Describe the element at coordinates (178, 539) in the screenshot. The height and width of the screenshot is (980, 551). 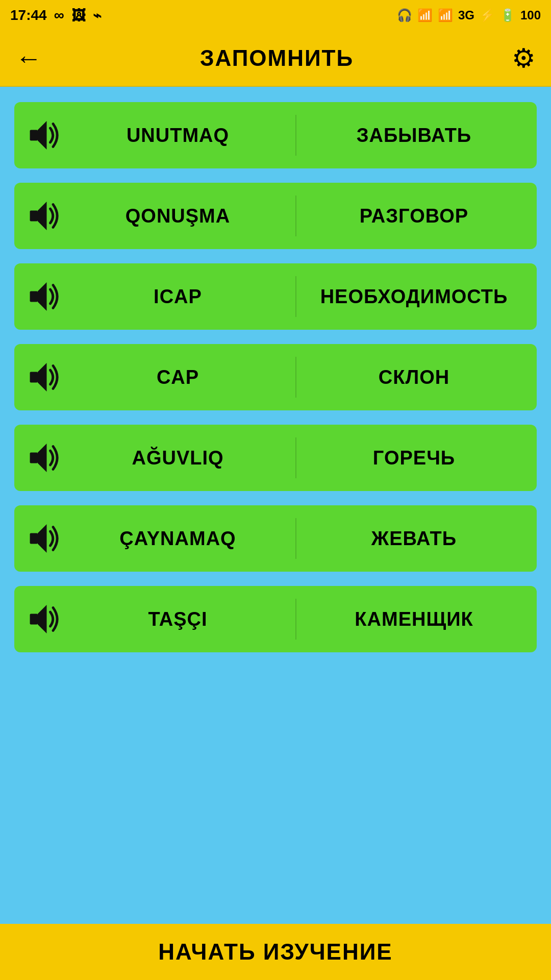
I see `word-foreign-6: ÇAYNAMAQ` at that location.